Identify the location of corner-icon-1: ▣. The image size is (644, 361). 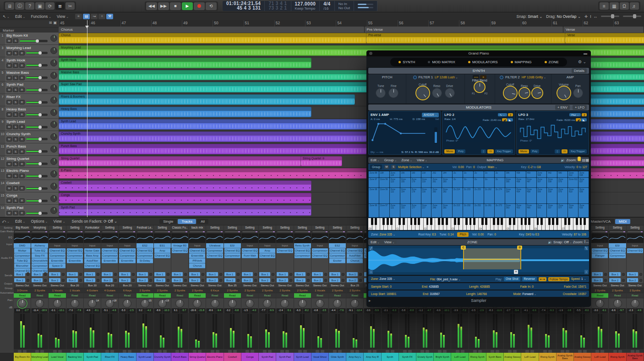
(55, 24).